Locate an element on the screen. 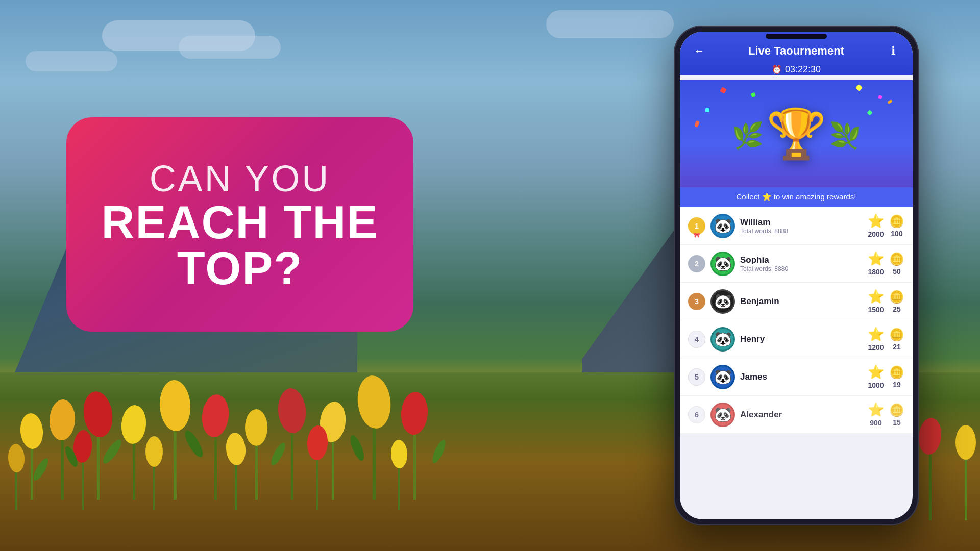 This screenshot has width=980, height=551. trophy-main: 🏆 is located at coordinates (796, 134).